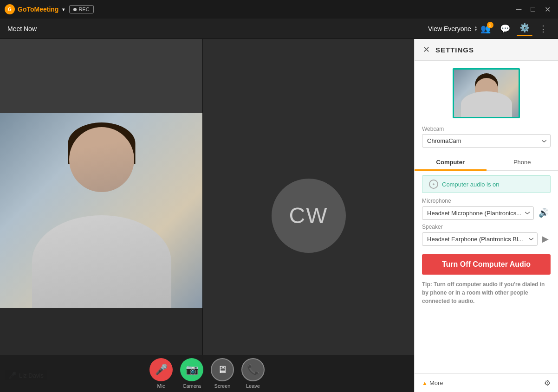 The height and width of the screenshot is (392, 558). What do you see at coordinates (34, 9) in the screenshot?
I see `app-logo: G GoToMeeting ▾` at bounding box center [34, 9].